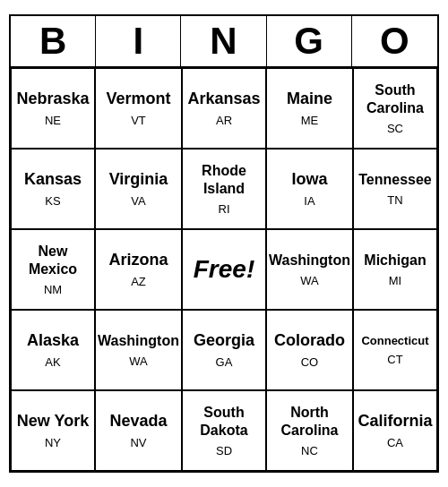  What do you see at coordinates (224, 269) in the screenshot?
I see `free-space: Free!` at bounding box center [224, 269].